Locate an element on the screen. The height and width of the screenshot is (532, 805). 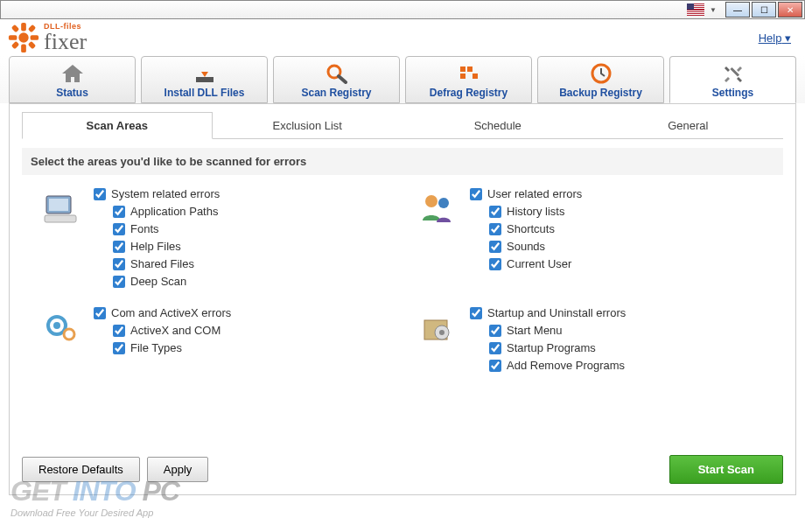
computer-icon is located at coordinates (61, 209).